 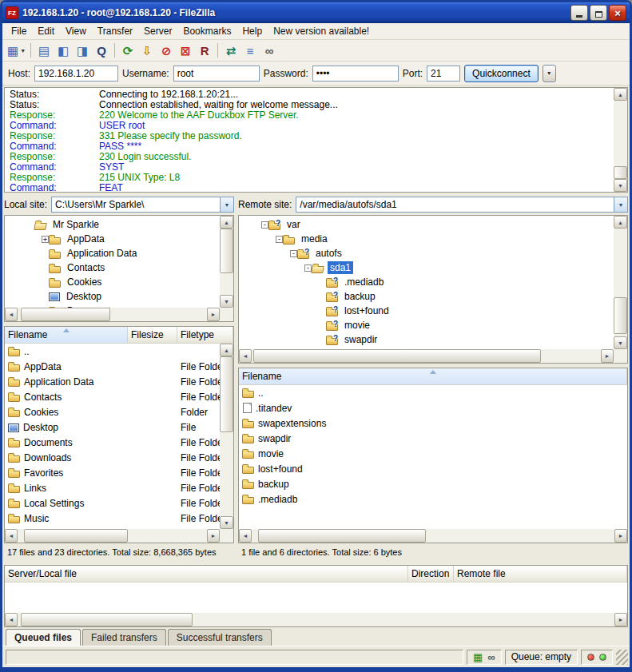 What do you see at coordinates (112, 268) in the screenshot?
I see `tree-item: Contacts` at bounding box center [112, 268].